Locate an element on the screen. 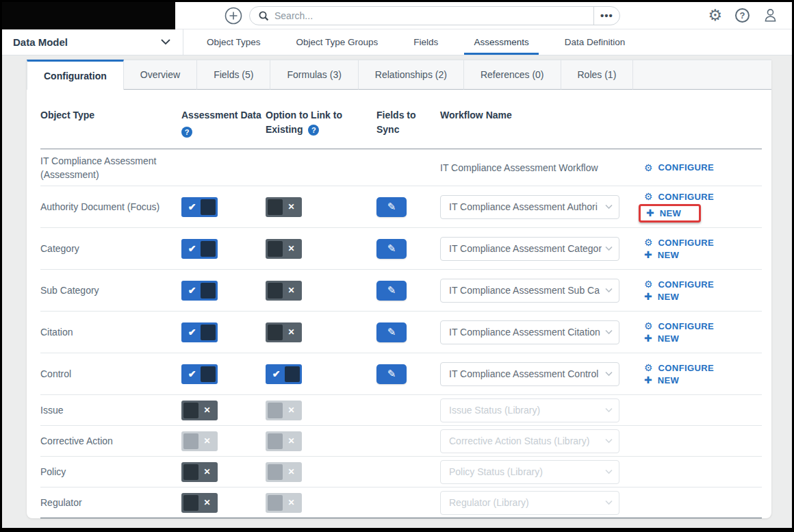 This screenshot has width=794, height=532. row-actions: ⚙CONFIGURE is located at coordinates (697, 167).